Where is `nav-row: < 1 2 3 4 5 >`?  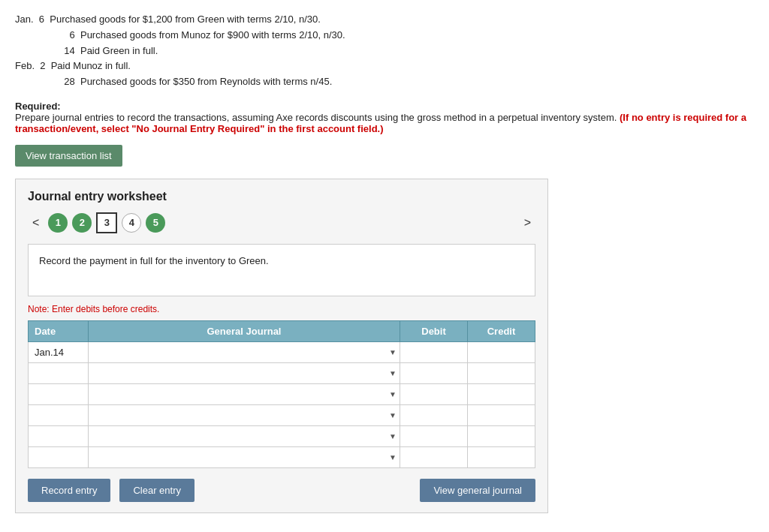 nav-row: < 1 2 3 4 5 > is located at coordinates (282, 223).